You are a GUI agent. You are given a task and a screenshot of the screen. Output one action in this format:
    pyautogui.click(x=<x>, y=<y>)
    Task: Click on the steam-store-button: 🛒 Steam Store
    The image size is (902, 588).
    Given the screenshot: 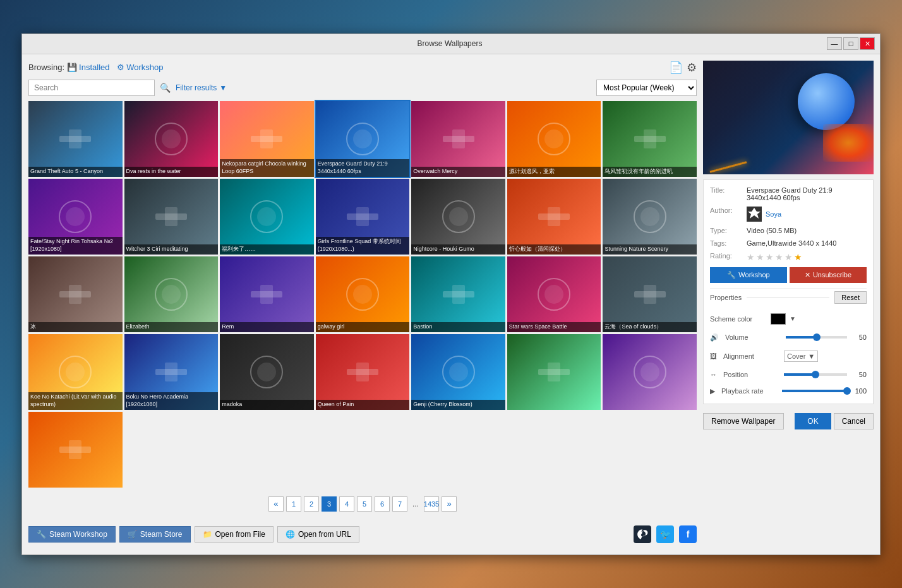 What is the action you would take?
    pyautogui.click(x=155, y=534)
    